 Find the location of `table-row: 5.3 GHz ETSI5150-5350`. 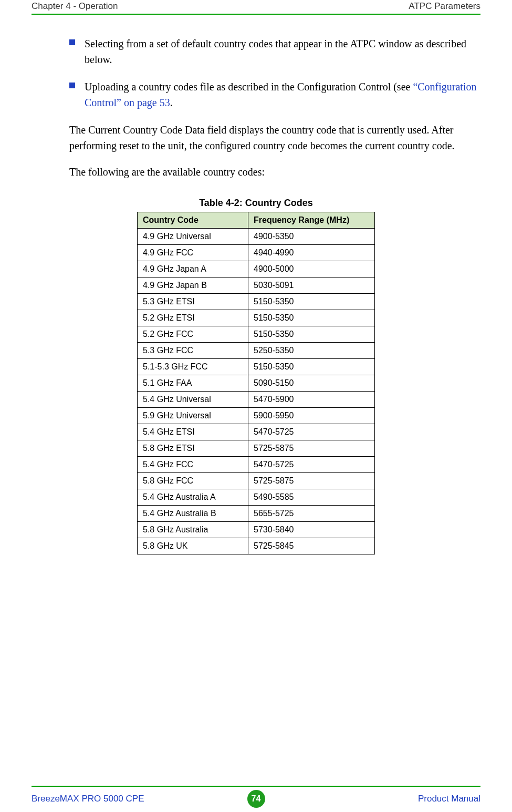

table-row: 5.3 GHz ETSI5150-5350 is located at coordinates (256, 302).